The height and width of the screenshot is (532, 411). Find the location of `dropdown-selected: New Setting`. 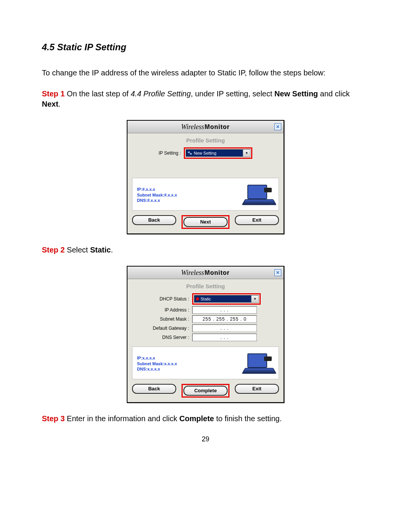

dropdown-selected: New Setting is located at coordinates (215, 153).